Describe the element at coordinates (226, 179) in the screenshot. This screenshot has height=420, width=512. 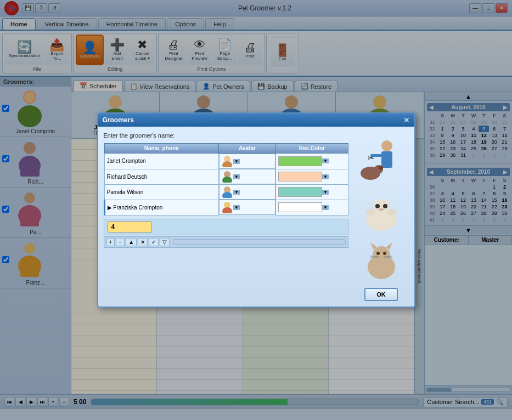
I see `groomer-table: Name, phone Avatar Res.Color Janet Cromp…` at that location.